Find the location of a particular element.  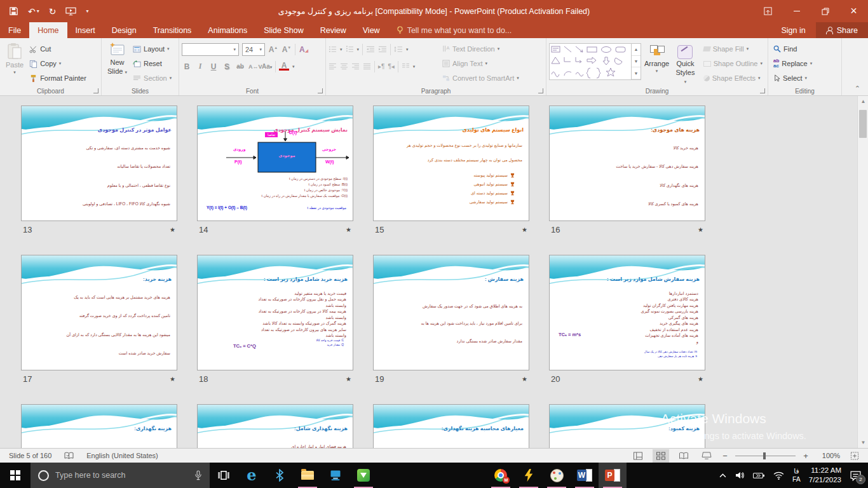

convert-to-smartart-button: Convert to SmartArt▾ is located at coordinates (480, 78).